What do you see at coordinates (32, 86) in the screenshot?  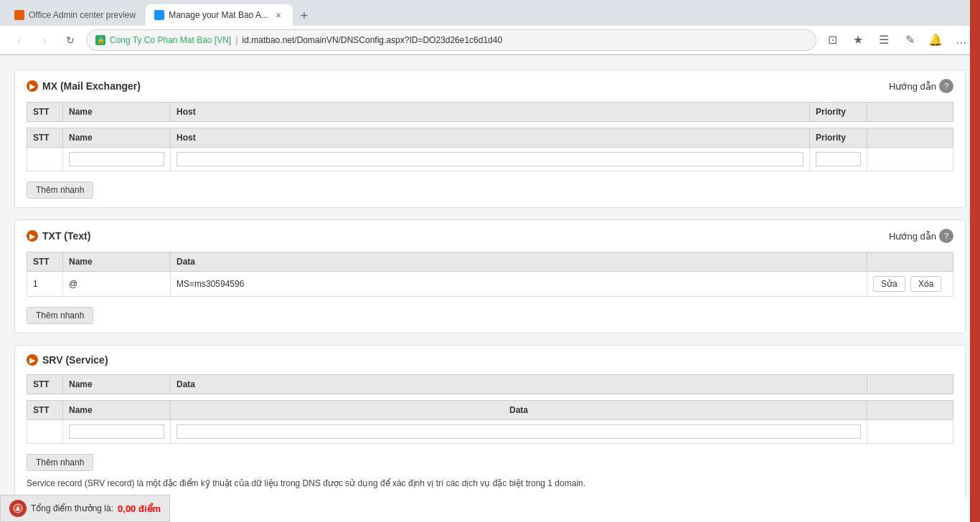 I see `mx-section-icon: ▶` at bounding box center [32, 86].